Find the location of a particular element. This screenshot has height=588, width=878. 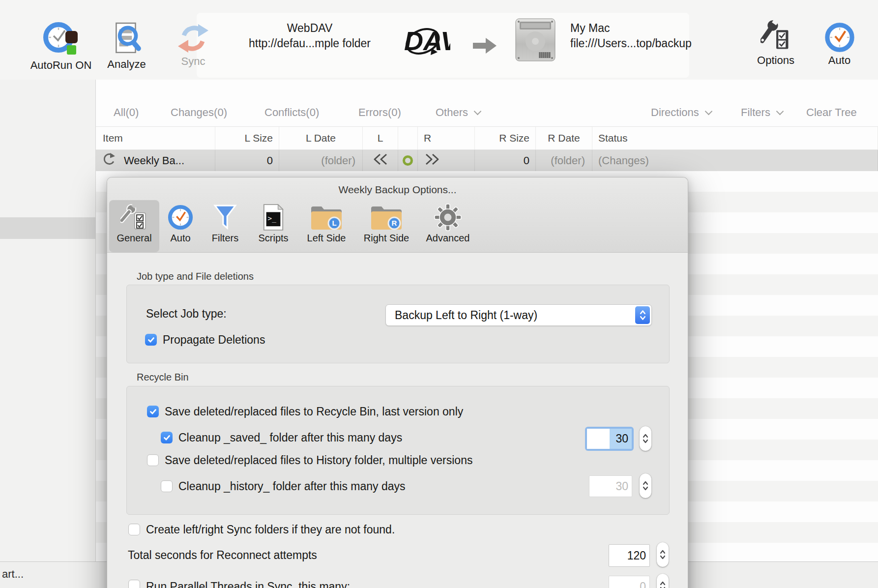

column-header-r: R is located at coordinates (446, 138).